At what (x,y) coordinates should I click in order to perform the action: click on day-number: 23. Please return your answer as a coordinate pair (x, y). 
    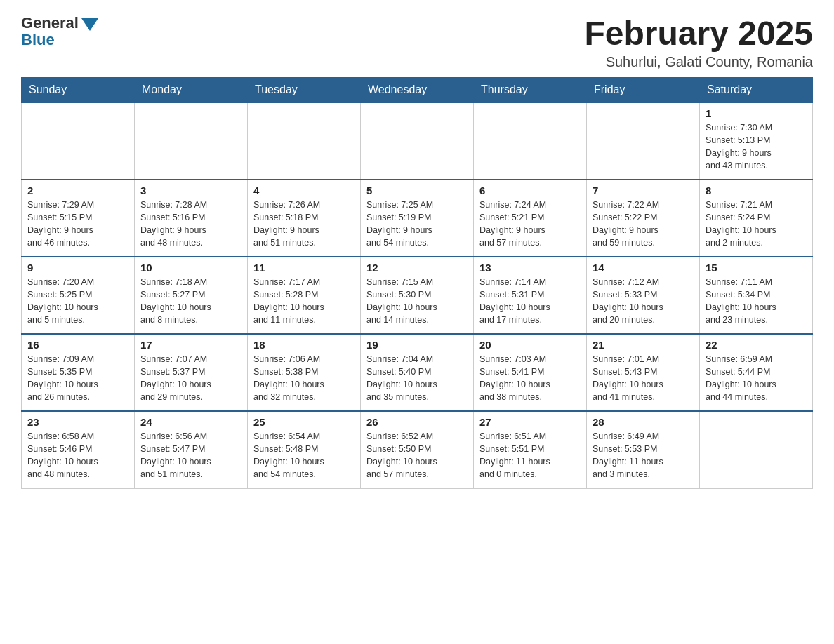
    Looking at the image, I should click on (78, 422).